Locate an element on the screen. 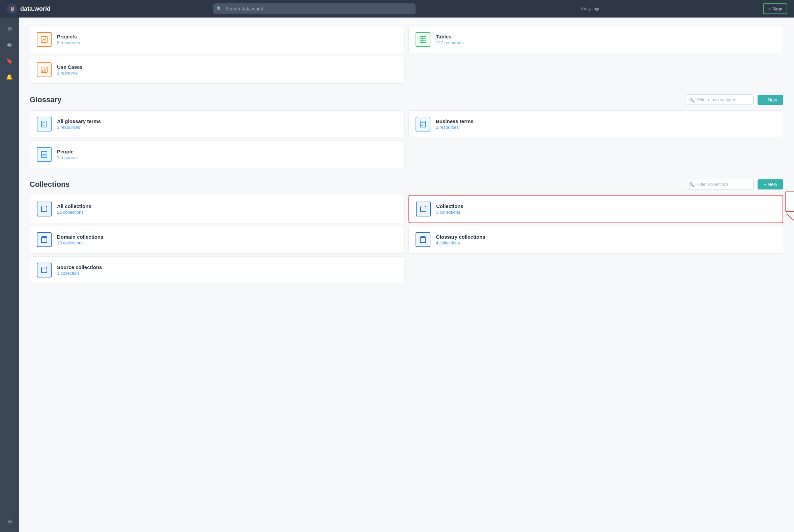 The image size is (794, 532). projects-name: Projects is located at coordinates (69, 37).